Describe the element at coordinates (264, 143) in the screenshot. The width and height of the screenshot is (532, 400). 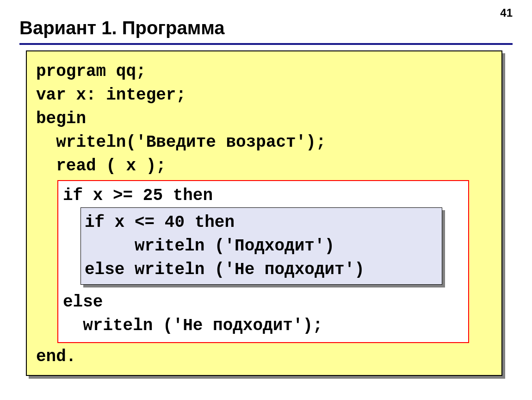
I see `code-line: writeln('Введите возраст');` at that location.